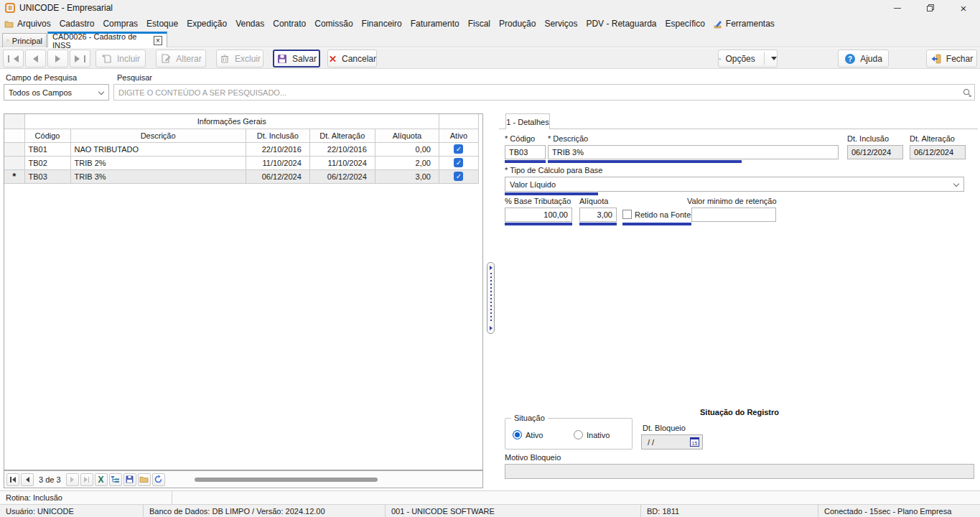 This screenshot has width=980, height=517. Describe the element at coordinates (27, 24) in the screenshot. I see `menu-arquivos: Arquivos` at that location.